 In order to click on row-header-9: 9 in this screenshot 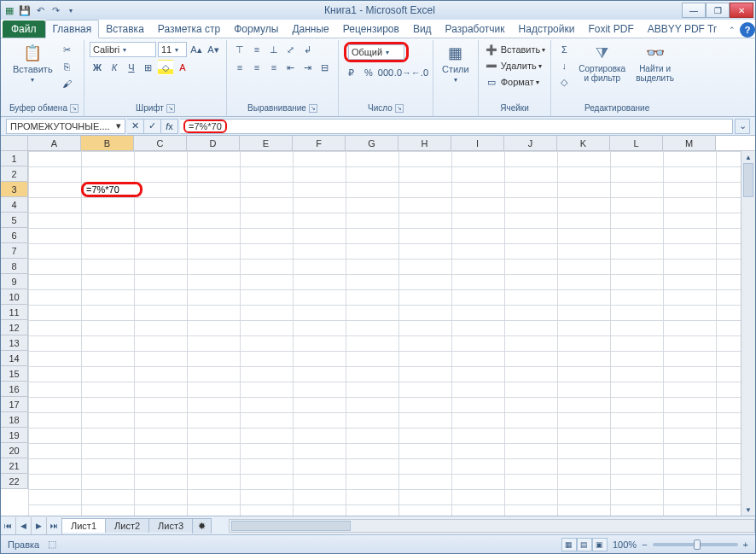, I will do `click(15, 282)`.